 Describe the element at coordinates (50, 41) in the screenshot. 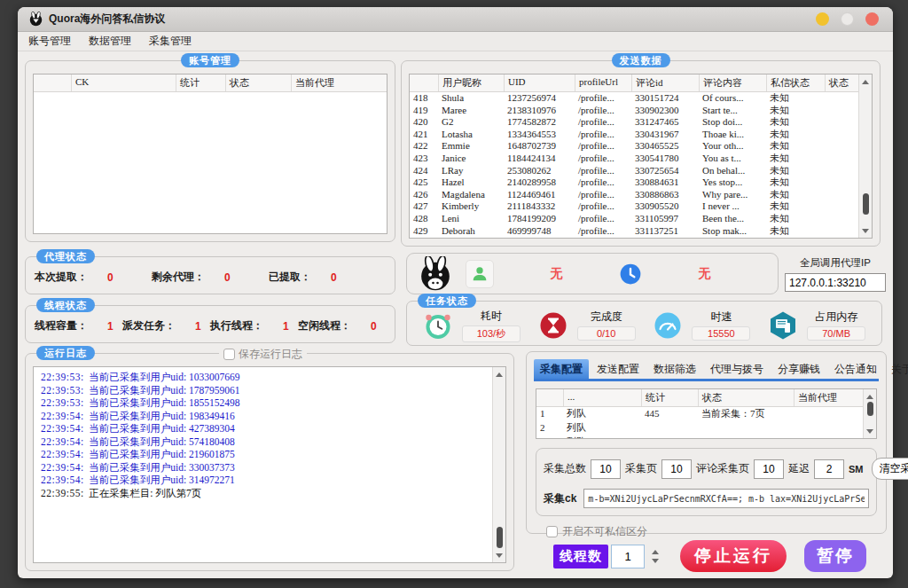

I see `menu-item-account-management: 账号管理` at that location.